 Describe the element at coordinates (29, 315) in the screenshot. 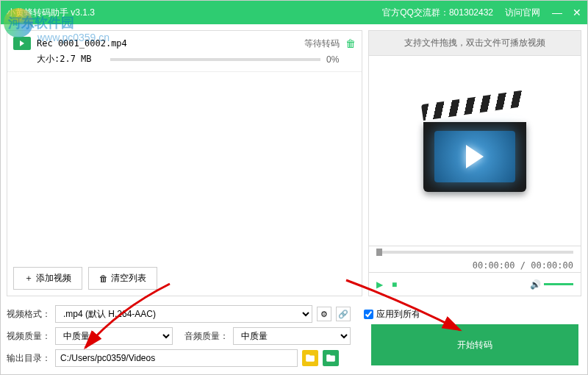

I see `format-label: 视频格式：` at that location.